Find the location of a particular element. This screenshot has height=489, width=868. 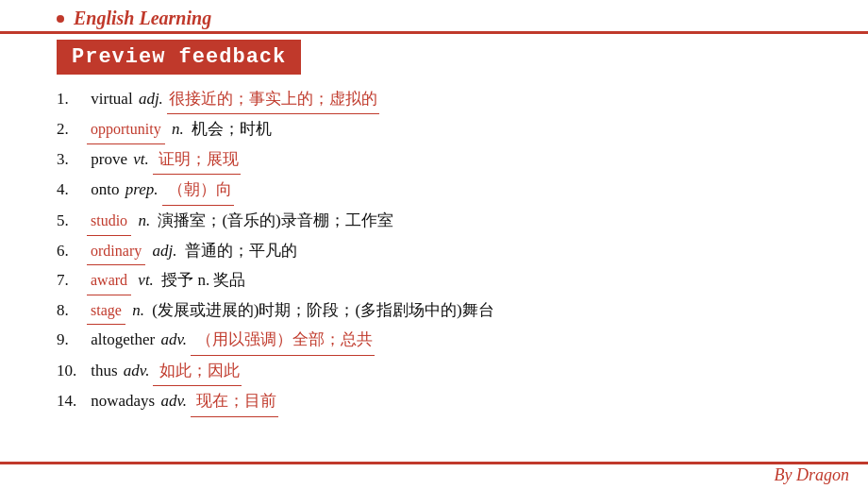

item-number: 4. is located at coordinates (72, 189).